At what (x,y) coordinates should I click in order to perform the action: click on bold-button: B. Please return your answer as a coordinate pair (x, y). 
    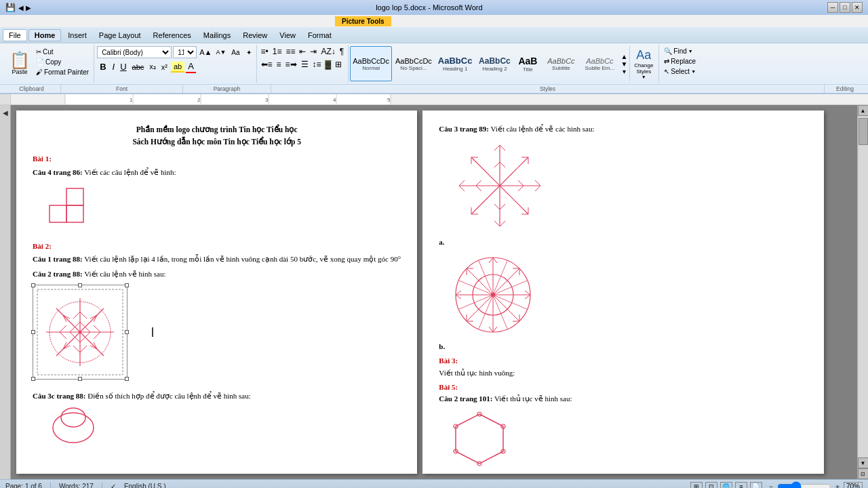
    Looking at the image, I should click on (103, 66).